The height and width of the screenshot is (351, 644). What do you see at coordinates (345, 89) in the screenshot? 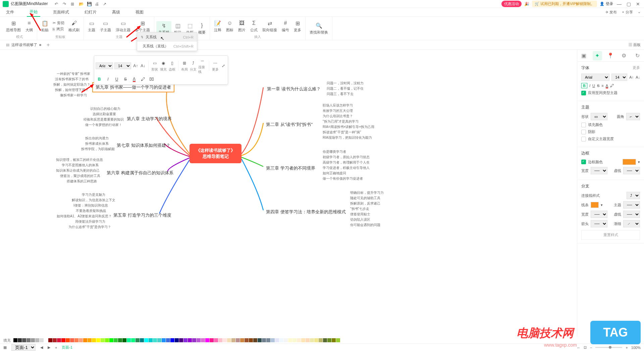
I see `leaf: 问题二，看不懂，记不住` at bounding box center [345, 89].